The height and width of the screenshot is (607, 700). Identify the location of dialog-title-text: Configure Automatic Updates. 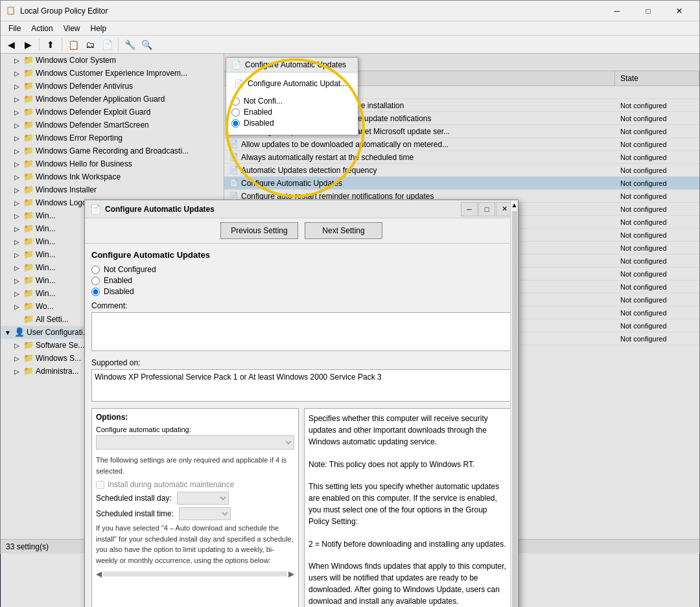
(283, 209).